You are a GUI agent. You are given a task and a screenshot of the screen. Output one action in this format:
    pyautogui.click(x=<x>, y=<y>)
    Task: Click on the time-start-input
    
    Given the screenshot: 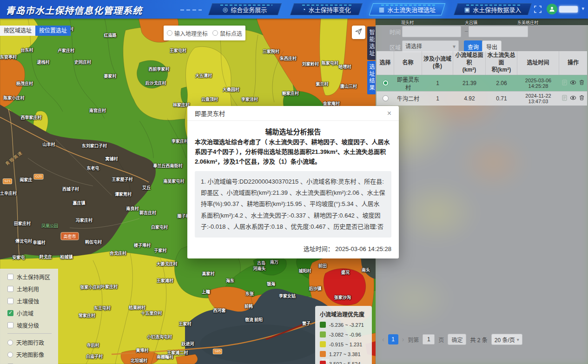 What is the action you would take?
    pyautogui.click(x=431, y=32)
    